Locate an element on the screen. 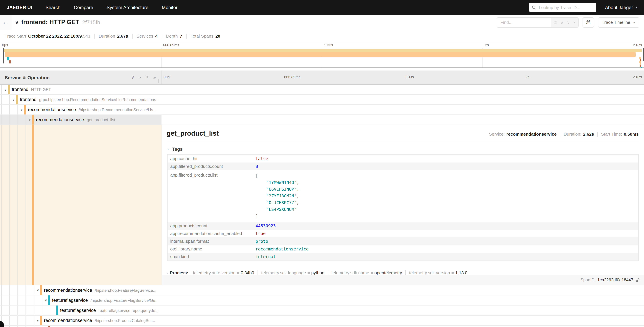 The width and height of the screenshot is (644, 327). about-jaeger-menu: About Jaeger ▼ is located at coordinates (622, 8).